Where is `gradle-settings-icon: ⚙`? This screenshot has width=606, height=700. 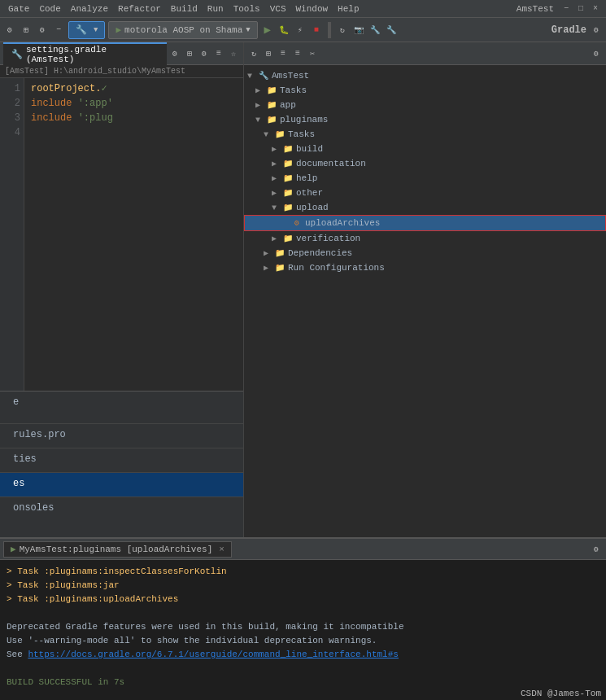 gradle-settings-icon: ⚙ is located at coordinates (596, 30).